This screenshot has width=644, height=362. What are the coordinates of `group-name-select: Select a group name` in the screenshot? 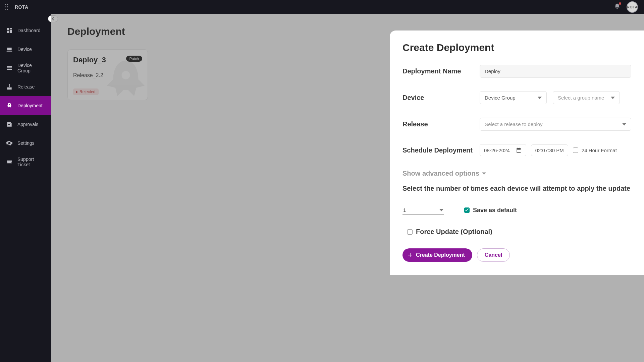 It's located at (586, 98).